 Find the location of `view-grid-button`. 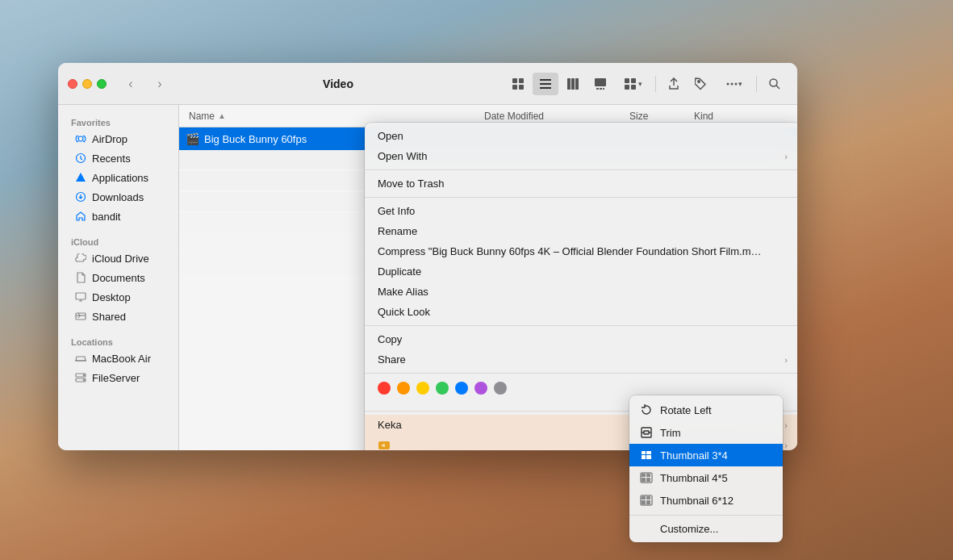

view-grid-button is located at coordinates (518, 84).